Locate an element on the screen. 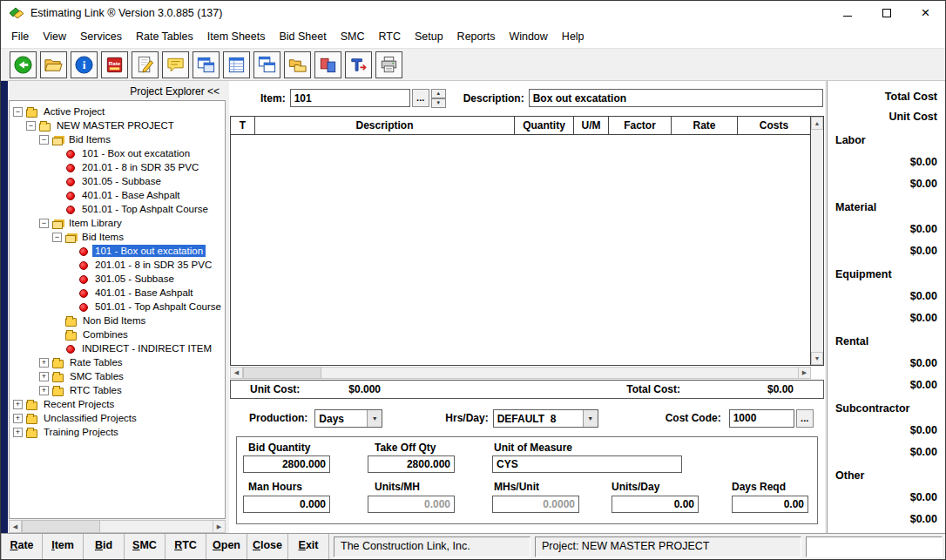  menu-item-item-sheets: Item Sheets is located at coordinates (237, 37).